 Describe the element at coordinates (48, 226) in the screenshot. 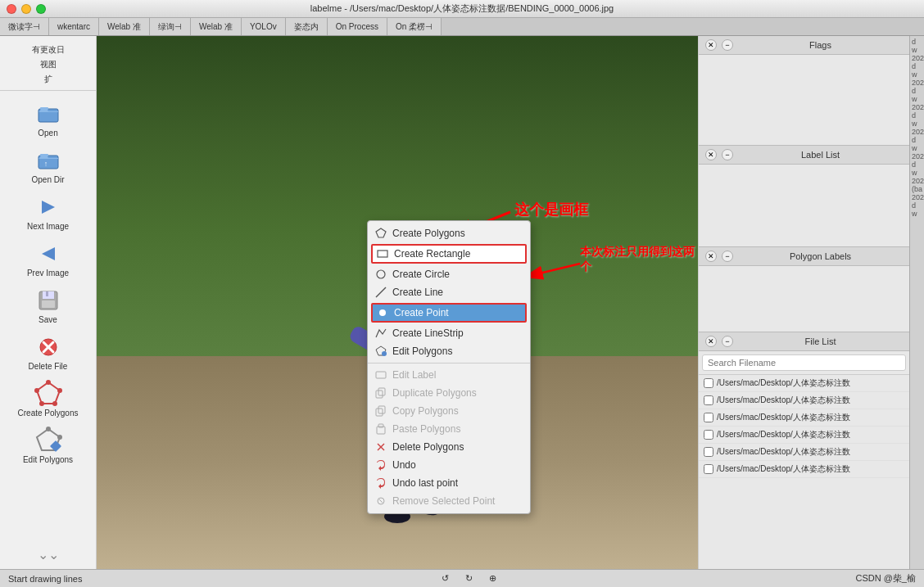

I see `next-image-label: Next Image` at that location.